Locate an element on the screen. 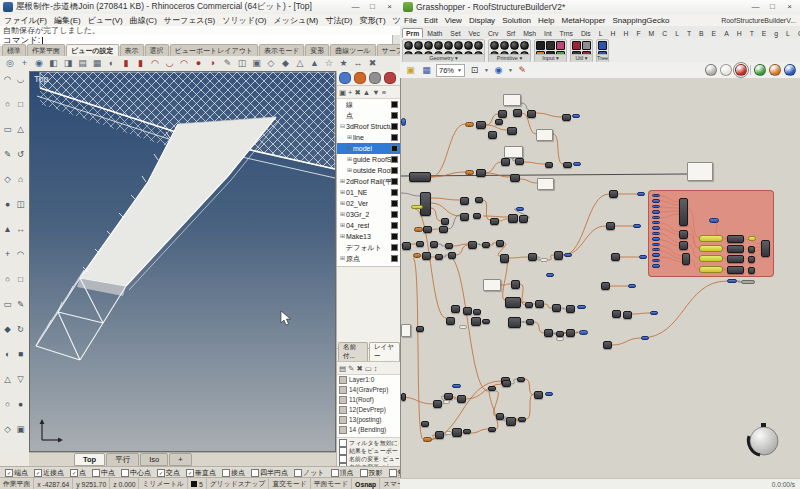  views-list-item: 14 (Bending) is located at coordinates (368, 430).